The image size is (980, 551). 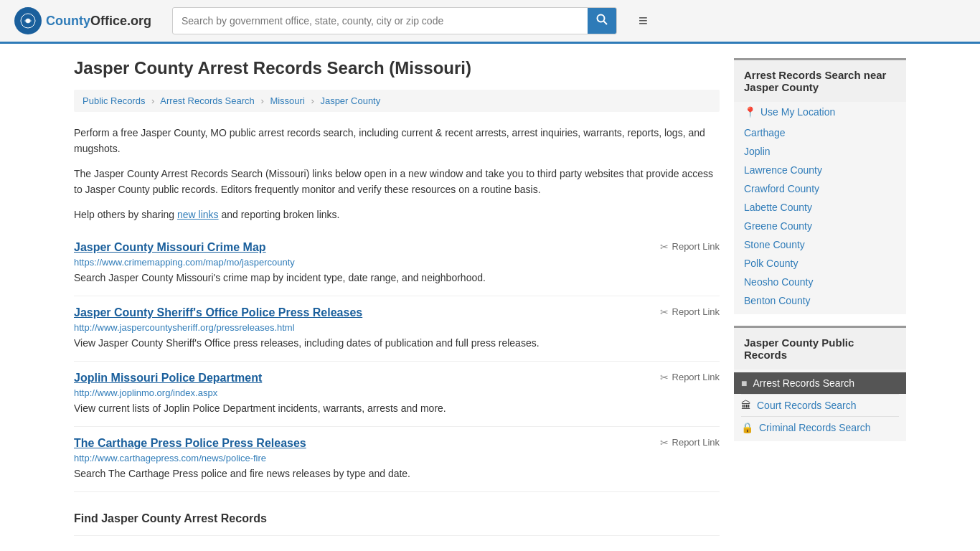 I want to click on list-item: Joplin, so click(x=820, y=151).